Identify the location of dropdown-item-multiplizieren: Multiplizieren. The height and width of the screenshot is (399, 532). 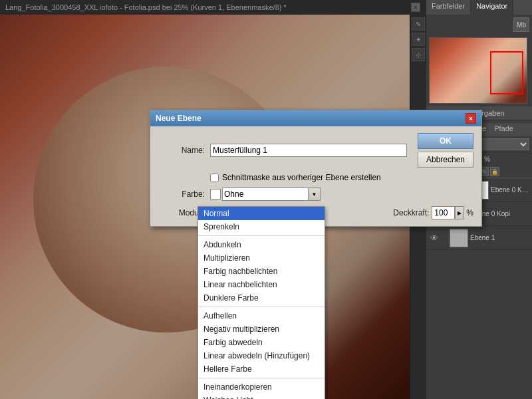
(261, 258).